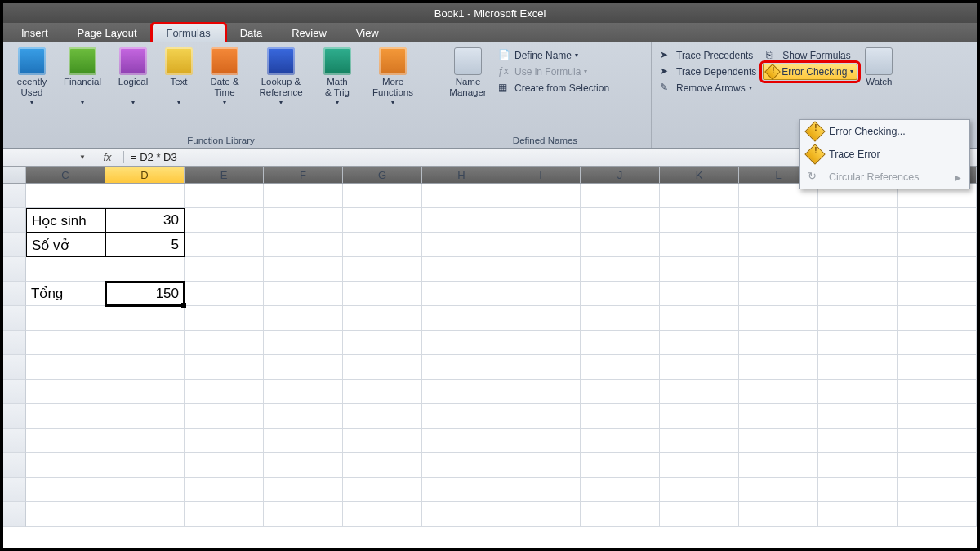  I want to click on name-box: ▼, so click(47, 157).